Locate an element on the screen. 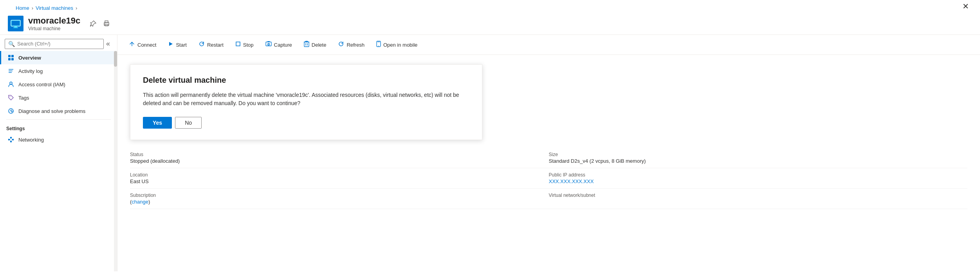  breadcrumb: Home › Virtual machines › is located at coordinates (46, 6).